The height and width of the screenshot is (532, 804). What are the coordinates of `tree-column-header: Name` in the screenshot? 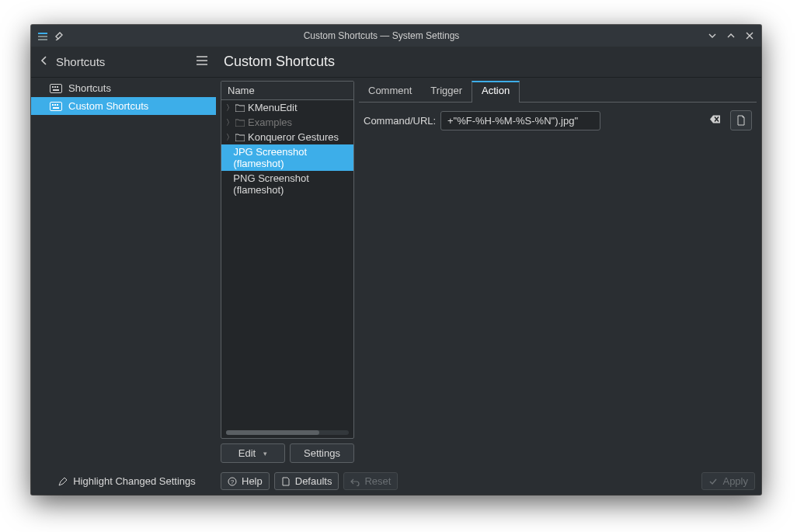 It's located at (287, 91).